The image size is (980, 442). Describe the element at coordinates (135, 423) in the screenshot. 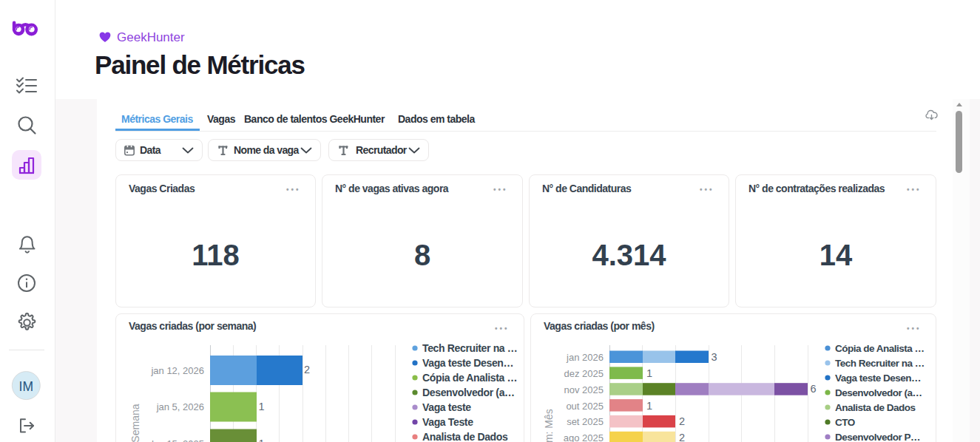

I see `svg-text: Criada em: Semana` at that location.